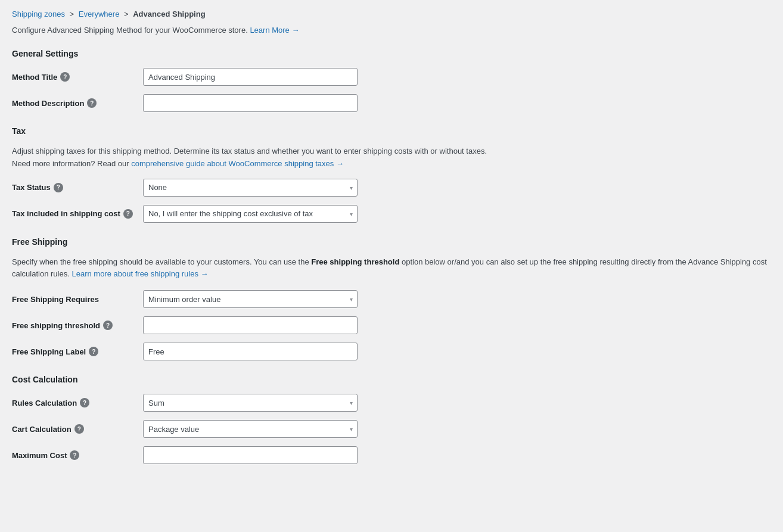  What do you see at coordinates (49, 351) in the screenshot?
I see `free-shipping-label-label: Free Shipping Label` at bounding box center [49, 351].